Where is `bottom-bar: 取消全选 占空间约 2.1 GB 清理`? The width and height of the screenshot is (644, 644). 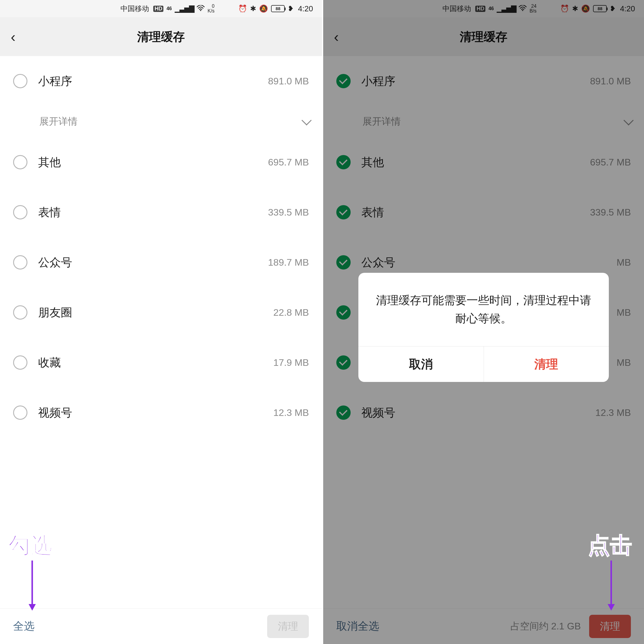
bottom-bar: 取消全选 占空间约 2.1 GB 清理 is located at coordinates (484, 626).